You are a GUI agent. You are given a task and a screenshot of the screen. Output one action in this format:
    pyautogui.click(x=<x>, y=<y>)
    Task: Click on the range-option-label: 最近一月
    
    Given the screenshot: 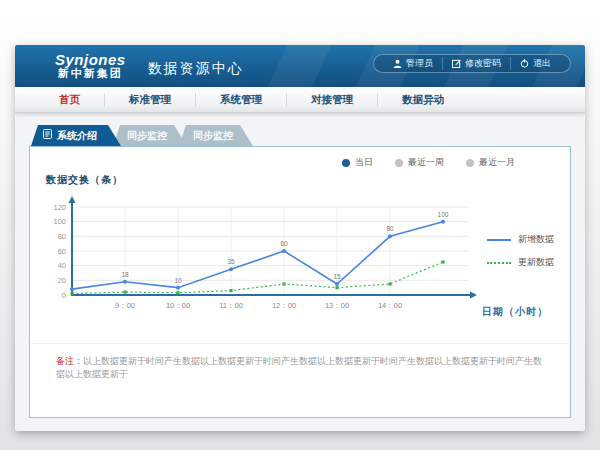 What is the action you would take?
    pyautogui.click(x=497, y=162)
    